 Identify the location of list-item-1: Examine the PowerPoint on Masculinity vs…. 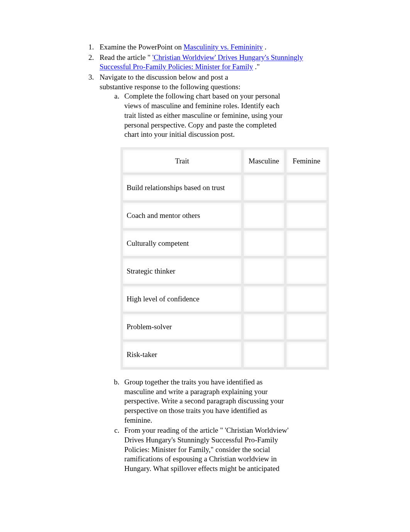
(214, 47).